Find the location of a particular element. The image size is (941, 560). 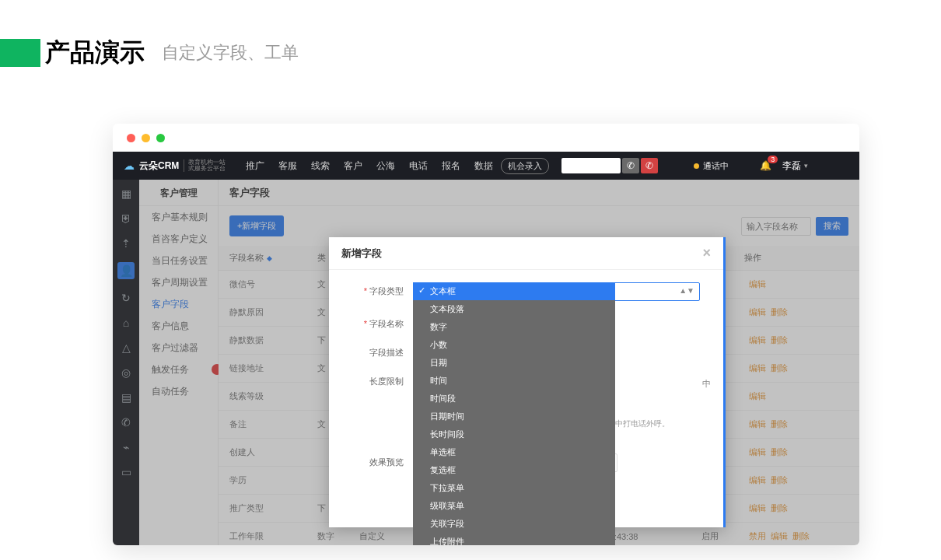

nav-item-5: 电话 is located at coordinates (418, 166).